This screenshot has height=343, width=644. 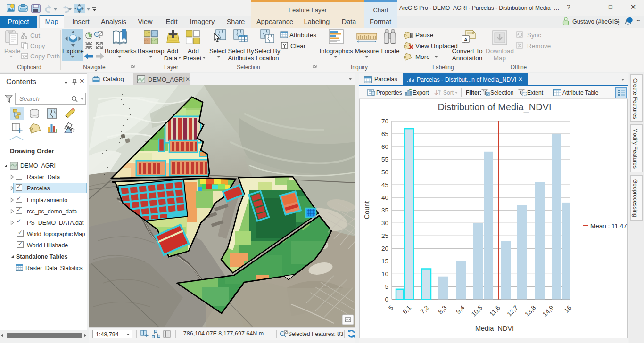 I want to click on svg-text: 6,1, so click(x=407, y=310).